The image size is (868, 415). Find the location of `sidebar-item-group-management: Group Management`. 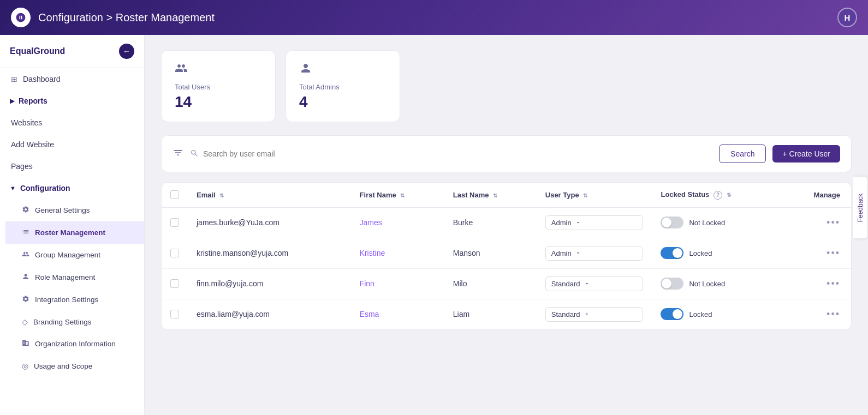

sidebar-item-group-management: Group Management is located at coordinates (75, 255).